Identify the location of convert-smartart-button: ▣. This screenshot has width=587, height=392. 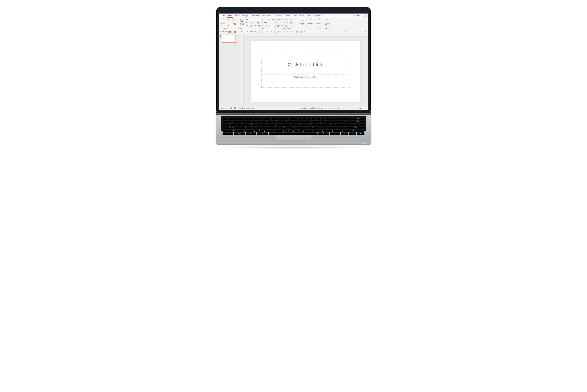
(286, 26).